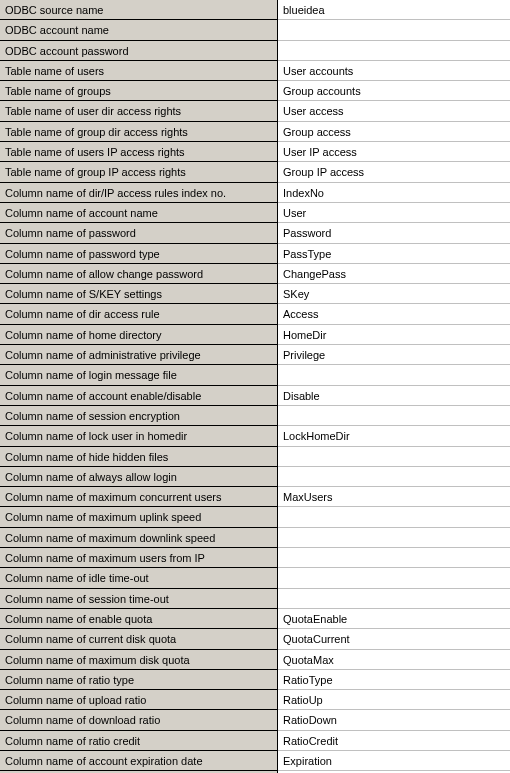 The height and width of the screenshot is (773, 510). What do you see at coordinates (255, 152) in the screenshot?
I see `table-row: Table name of users IP access rightsUser…` at bounding box center [255, 152].